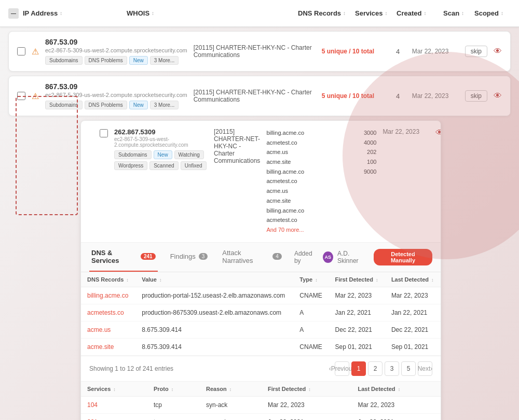 The image size is (519, 420). Describe the element at coordinates (261, 312) in the screenshot. I see `dns-table-row: acmetests.co production-8675309.useast-2…` at that location.